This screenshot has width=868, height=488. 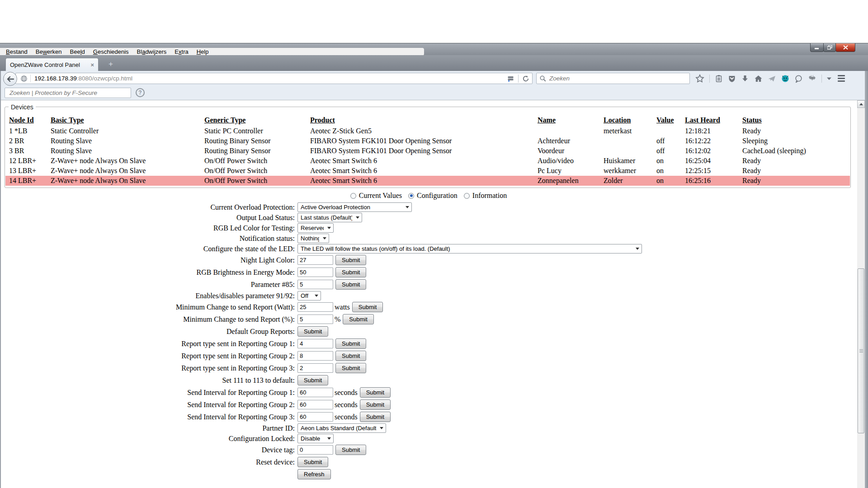 I want to click on field-controls: Submit, so click(x=332, y=272).